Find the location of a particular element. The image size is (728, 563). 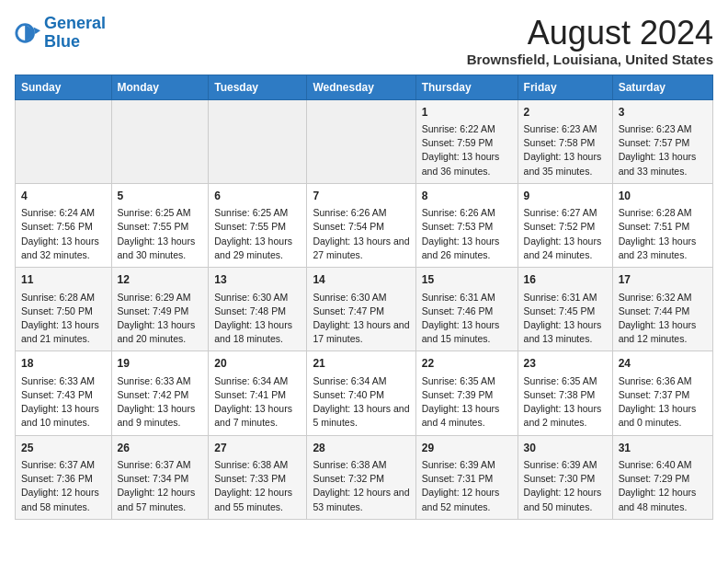

day-detail: Sunrise: 6:35 AM Sunset: 7:39 PM Dayligh… is located at coordinates (467, 403).